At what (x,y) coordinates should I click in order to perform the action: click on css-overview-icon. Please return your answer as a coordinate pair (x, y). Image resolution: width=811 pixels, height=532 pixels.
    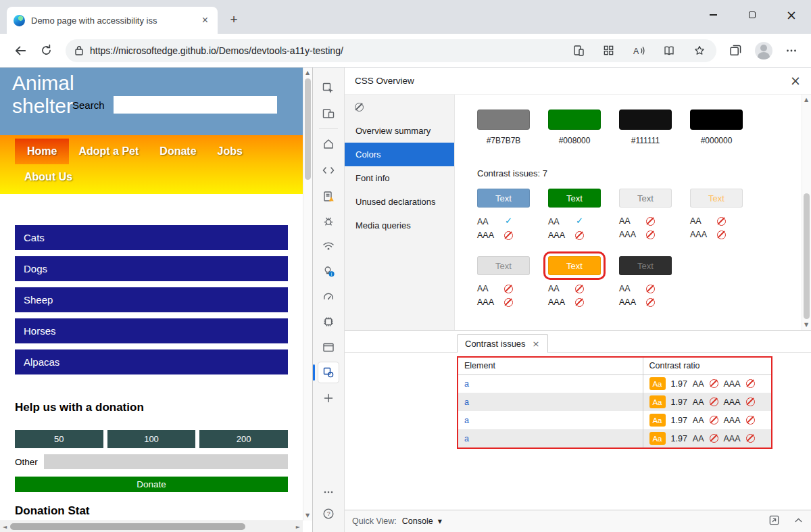
    Looking at the image, I should click on (328, 372).